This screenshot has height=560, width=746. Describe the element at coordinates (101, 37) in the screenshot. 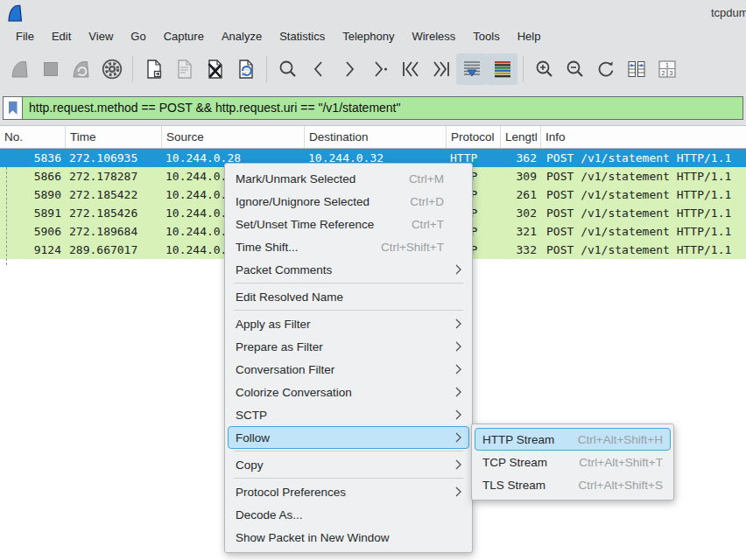

I see `menubar-view: View` at that location.